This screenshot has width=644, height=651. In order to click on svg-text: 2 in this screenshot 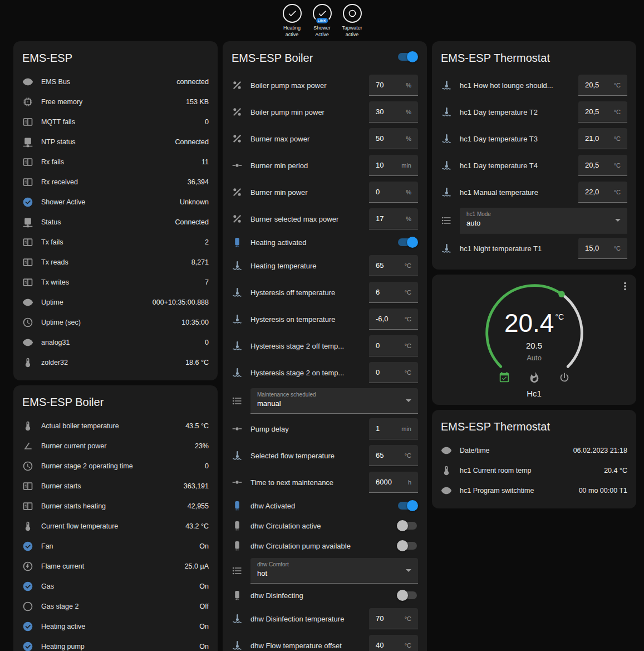, I will do `click(30, 182)`.